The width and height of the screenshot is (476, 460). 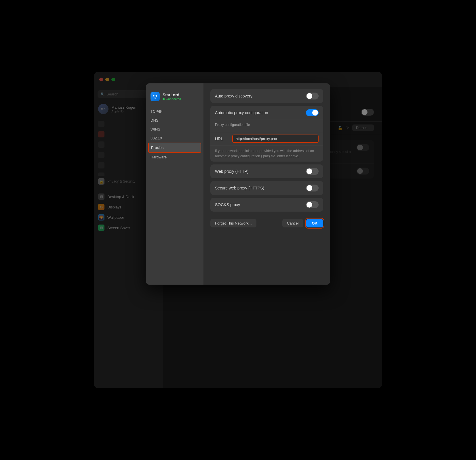 I want to click on modal-network-name: StarLord, so click(x=172, y=95).